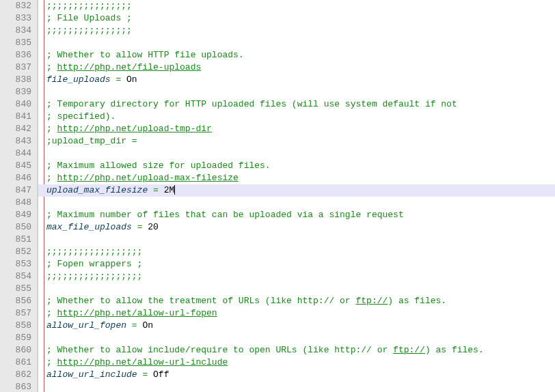  What do you see at coordinates (17, 326) in the screenshot?
I see `line-number: 858` at bounding box center [17, 326].